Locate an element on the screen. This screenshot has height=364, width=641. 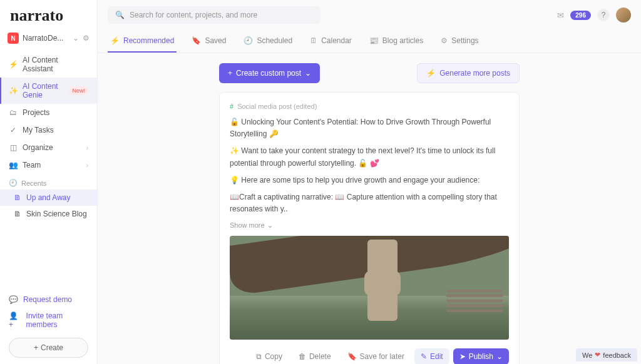
user-avatar is located at coordinates (623, 15).